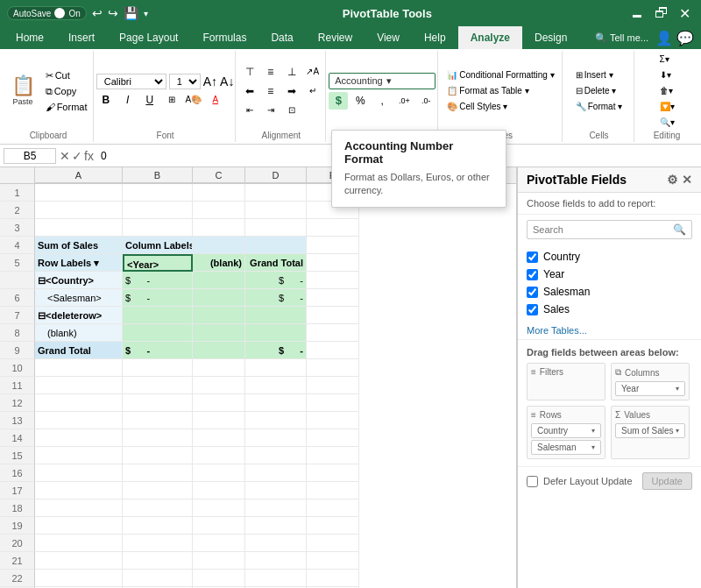 The height and width of the screenshot is (588, 701). What do you see at coordinates (276, 228) in the screenshot?
I see `cell-d3` at bounding box center [276, 228].